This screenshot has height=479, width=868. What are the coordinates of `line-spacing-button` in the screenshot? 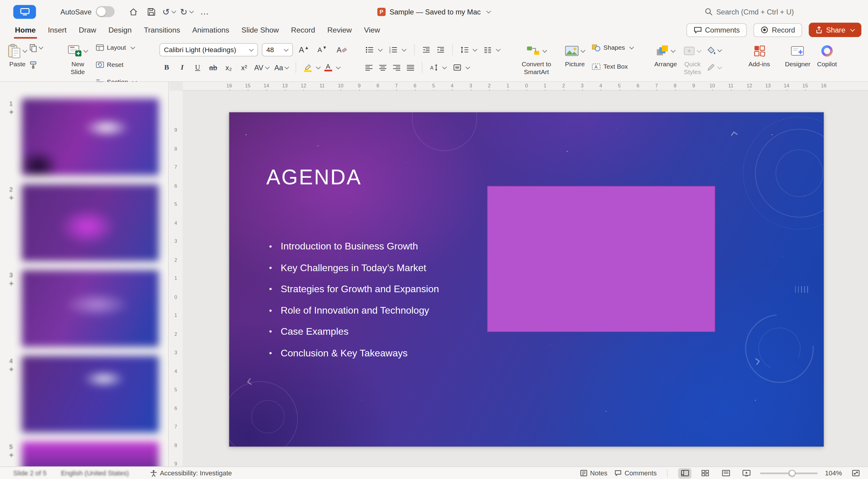 It's located at (469, 50).